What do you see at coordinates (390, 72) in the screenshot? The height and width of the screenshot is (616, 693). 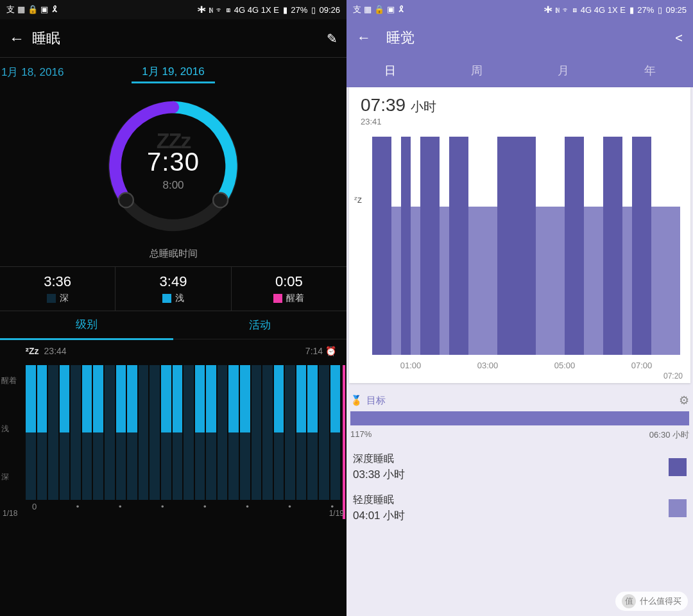 I see `tab-day: 日` at bounding box center [390, 72].